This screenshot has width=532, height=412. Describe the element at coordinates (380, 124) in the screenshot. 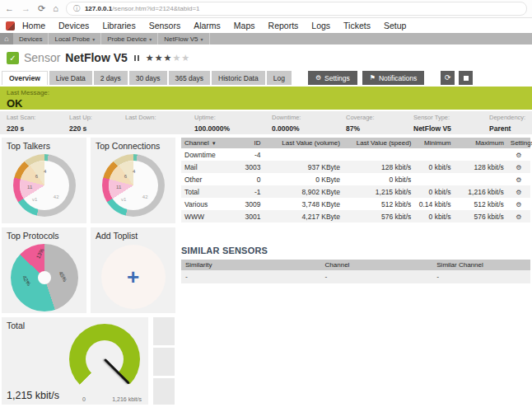

I see `stat-cell: Coverage:87%` at that location.